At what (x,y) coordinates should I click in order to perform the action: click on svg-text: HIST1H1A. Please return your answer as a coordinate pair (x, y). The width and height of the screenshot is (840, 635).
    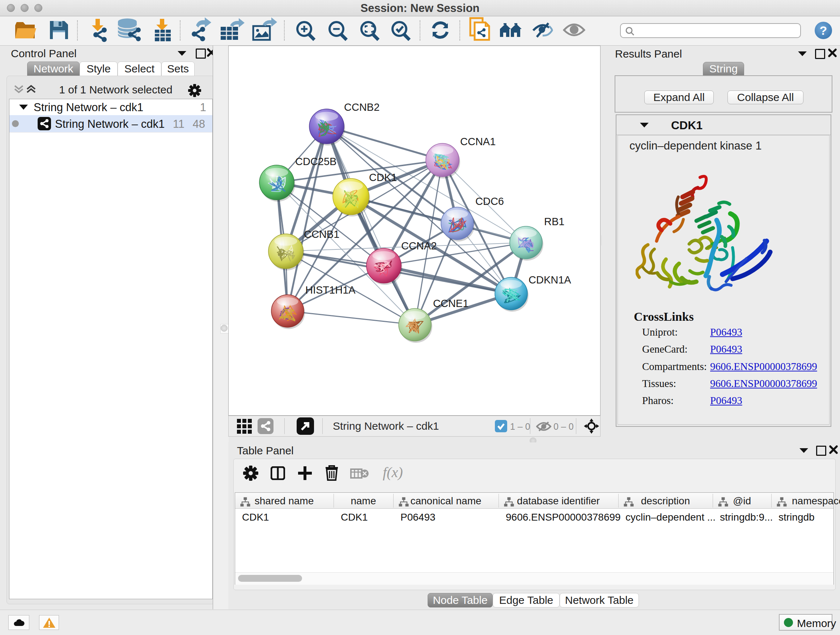
    Looking at the image, I should click on (330, 290).